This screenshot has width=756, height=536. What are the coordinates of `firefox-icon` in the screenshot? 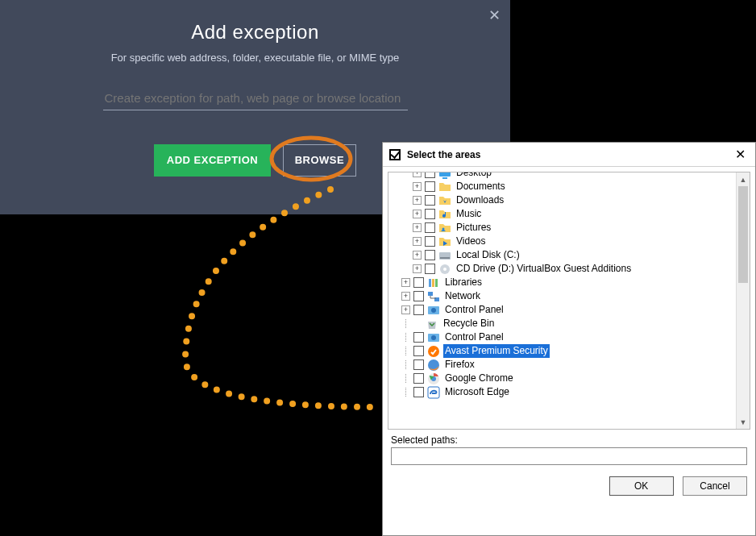 It's located at (434, 365).